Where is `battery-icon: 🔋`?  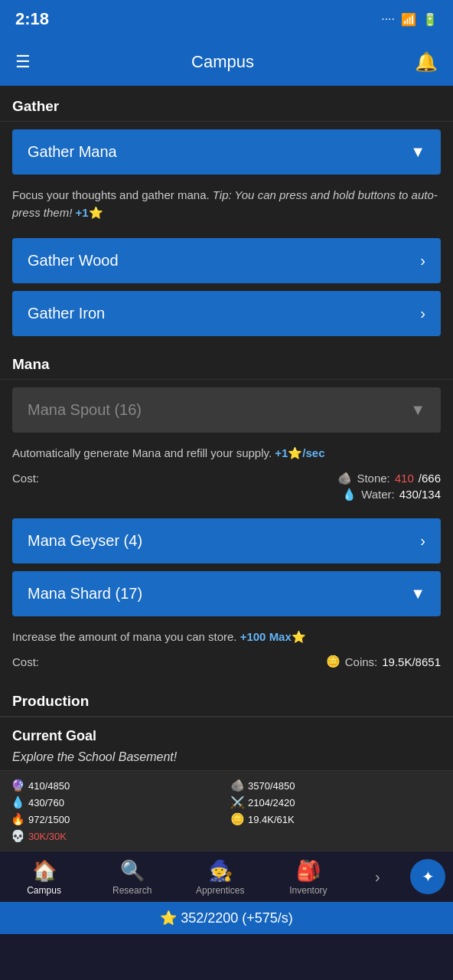
battery-icon: 🔋 is located at coordinates (430, 20).